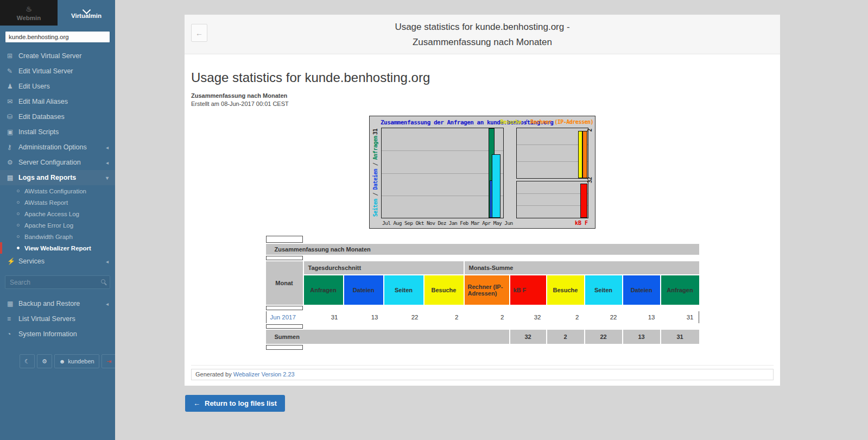 This screenshot has width=868, height=440. Describe the element at coordinates (29, 13) in the screenshot. I see `tab-webmin: ♨ Webmin` at that location.